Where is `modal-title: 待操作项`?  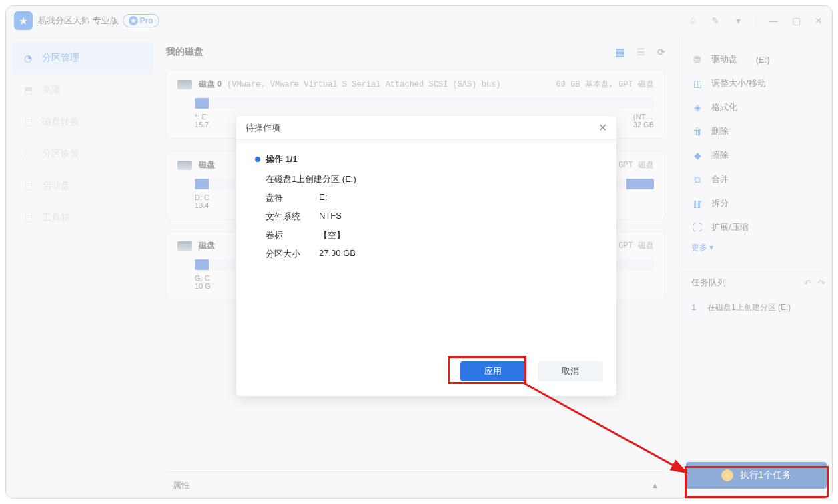 modal-title: 待操作项 is located at coordinates (263, 128).